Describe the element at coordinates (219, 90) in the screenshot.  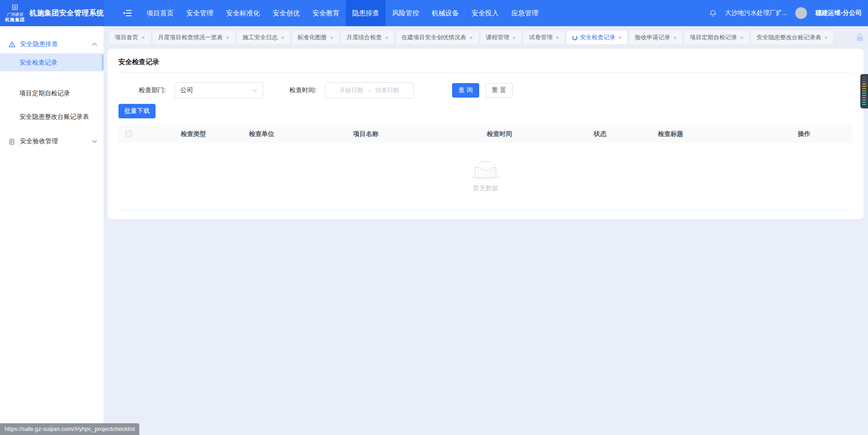
I see `dept-select: 公司` at that location.